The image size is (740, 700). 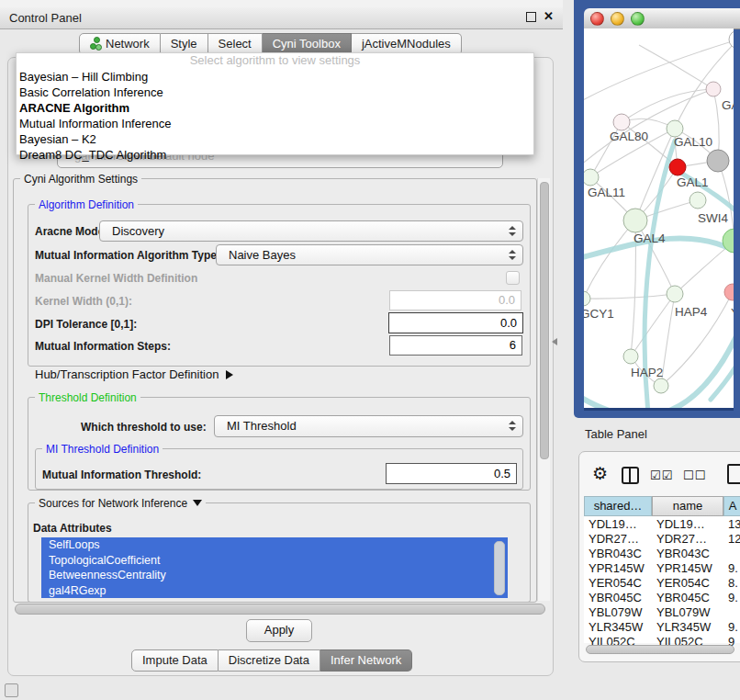 I want to click on control-panel-titlebar: Control Panel ✕, so click(x=281, y=18).